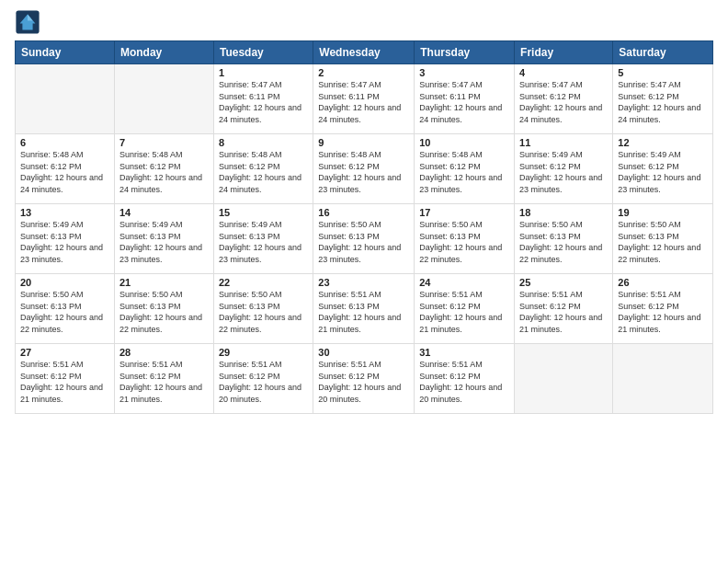 Image resolution: width=728 pixels, height=563 pixels. I want to click on day-number: 20, so click(64, 282).